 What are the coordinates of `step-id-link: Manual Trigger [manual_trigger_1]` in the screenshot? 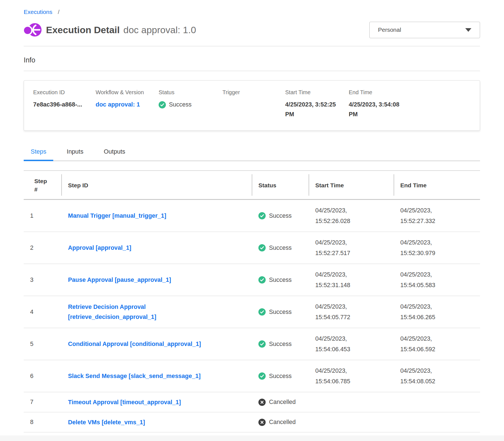 It's located at (117, 216).